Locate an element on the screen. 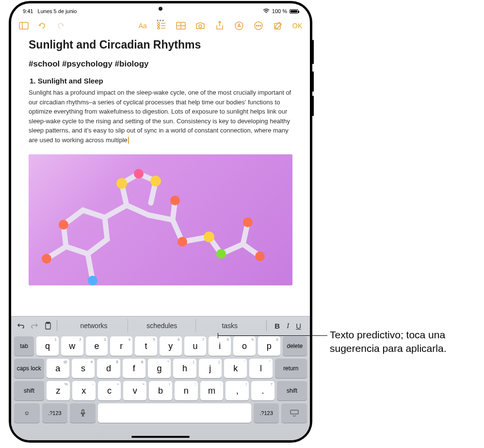  front-camera is located at coordinates (161, 9).